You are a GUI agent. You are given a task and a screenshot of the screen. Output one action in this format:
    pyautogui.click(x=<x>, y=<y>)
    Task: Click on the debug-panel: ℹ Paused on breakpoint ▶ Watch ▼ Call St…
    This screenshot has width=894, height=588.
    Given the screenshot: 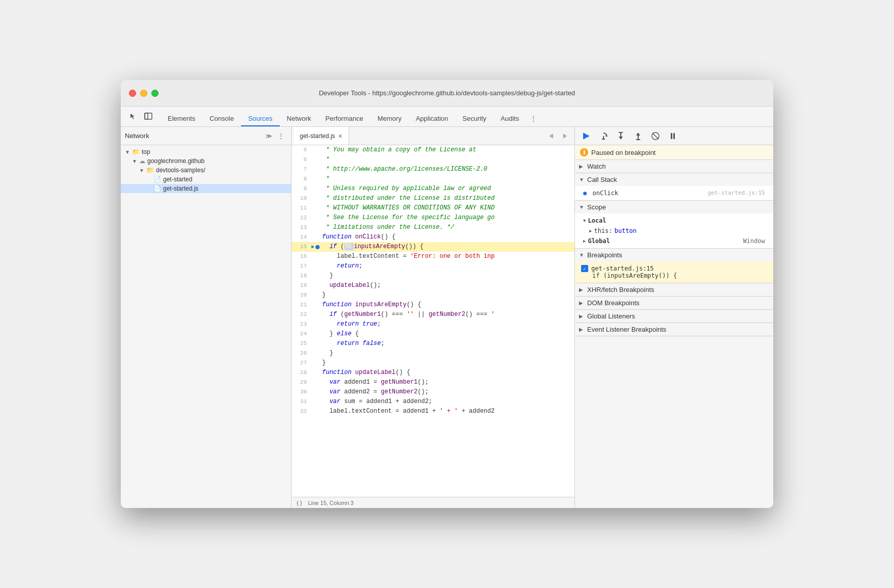 What is the action you would take?
    pyautogui.click(x=674, y=317)
    